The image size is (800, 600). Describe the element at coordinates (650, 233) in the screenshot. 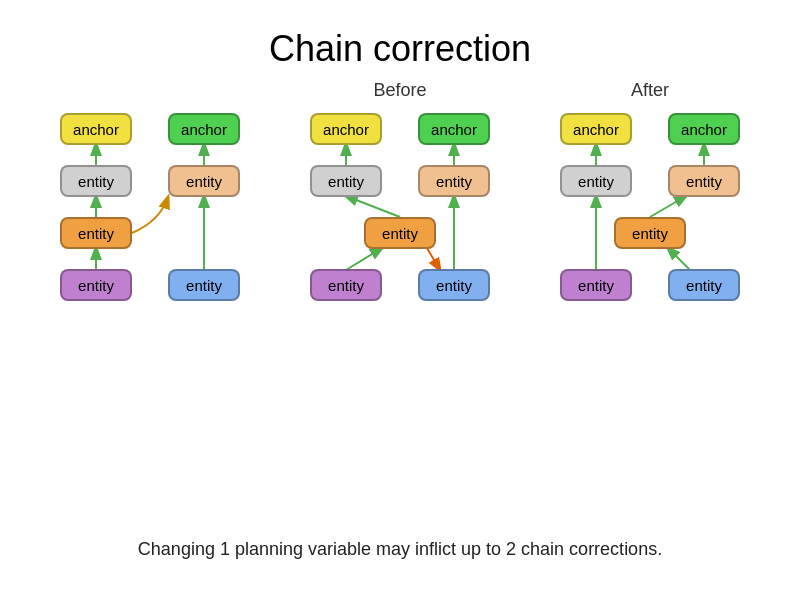

I see `diagram-after-inner: anchor anchor entity entity entity entit…` at that location.